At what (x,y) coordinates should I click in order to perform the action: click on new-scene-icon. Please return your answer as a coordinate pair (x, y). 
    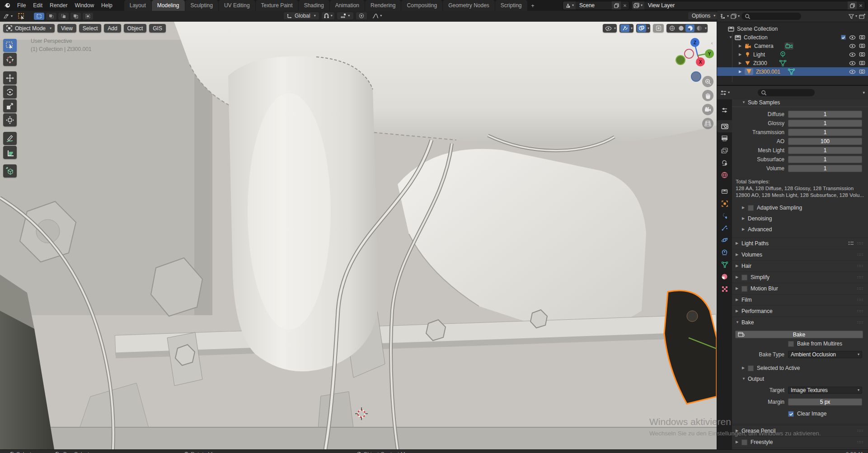
    Looking at the image, I should click on (616, 5).